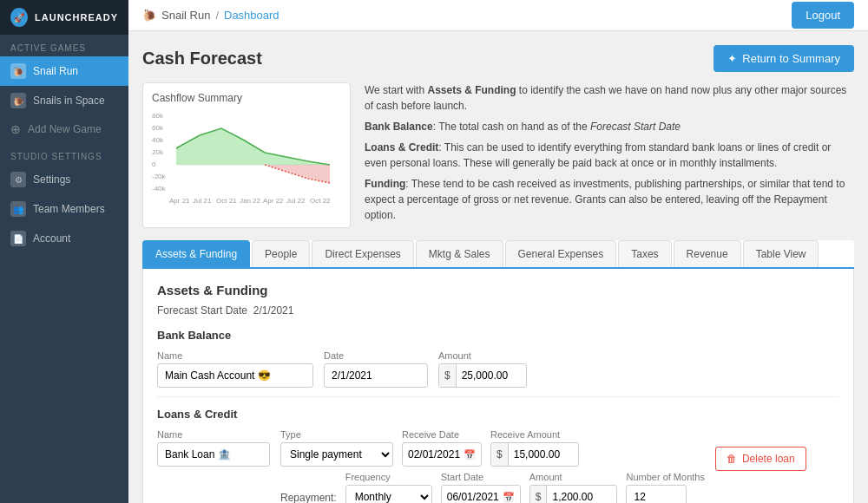  What do you see at coordinates (274, 310) in the screenshot?
I see `forecast-date-value: 2/1/2021` at bounding box center [274, 310].